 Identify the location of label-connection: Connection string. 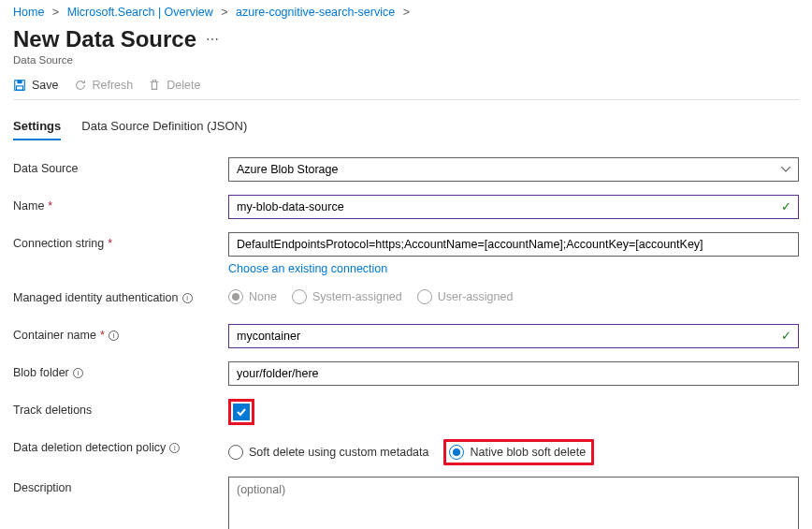
(58, 243).